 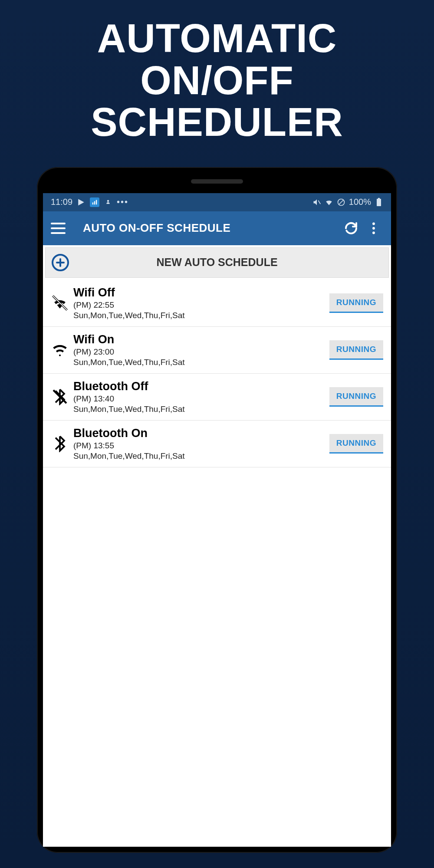 I want to click on mute-icon, so click(x=317, y=202).